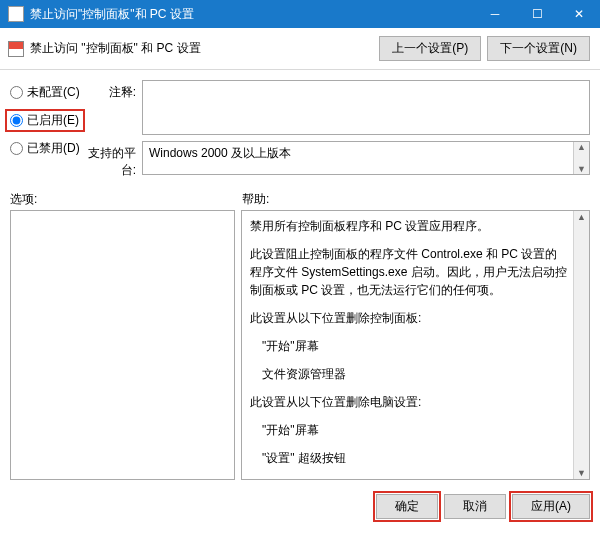  I want to click on ok-button: 确定, so click(407, 506).